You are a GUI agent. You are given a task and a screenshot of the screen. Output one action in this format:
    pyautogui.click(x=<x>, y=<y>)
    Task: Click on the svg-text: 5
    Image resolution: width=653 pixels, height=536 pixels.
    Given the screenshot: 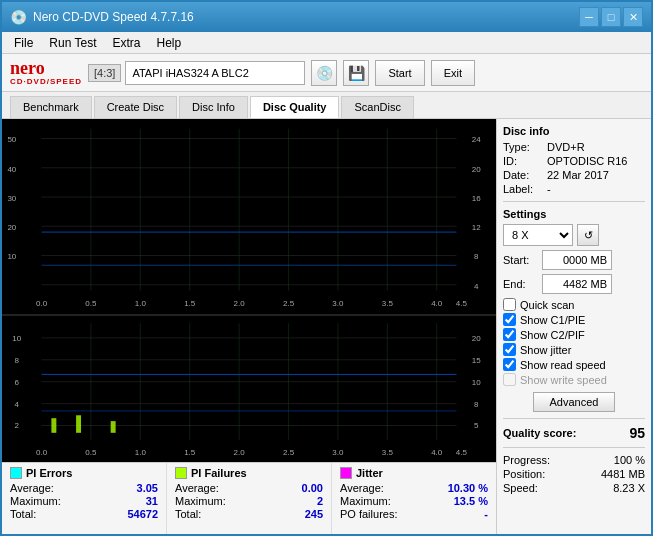 What is the action you would take?
    pyautogui.click(x=476, y=426)
    